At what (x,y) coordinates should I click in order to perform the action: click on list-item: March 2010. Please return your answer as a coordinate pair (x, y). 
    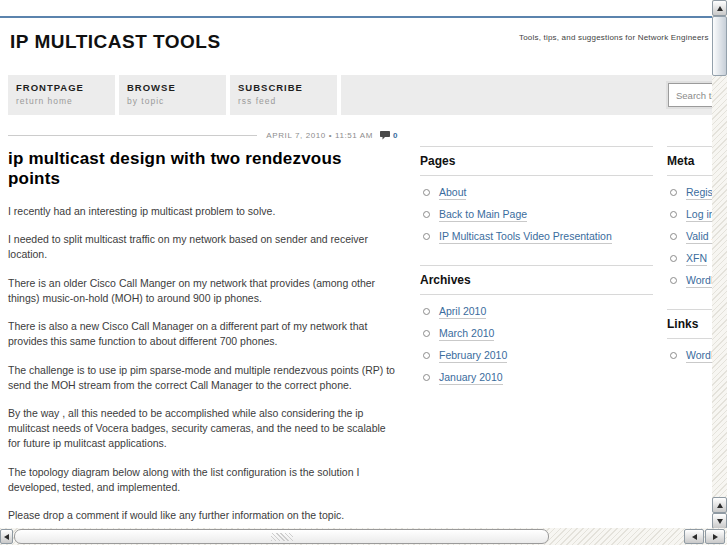
    Looking at the image, I should click on (536, 334).